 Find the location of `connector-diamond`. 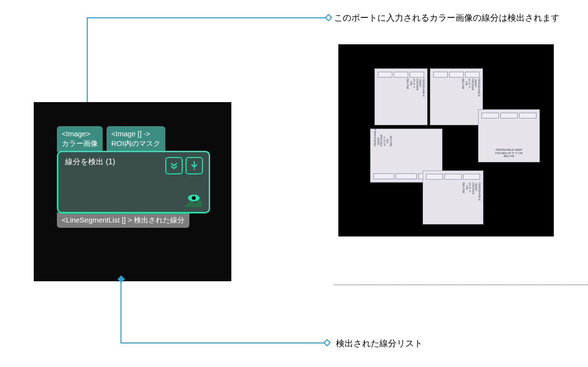

connector-diamond is located at coordinates (327, 343).